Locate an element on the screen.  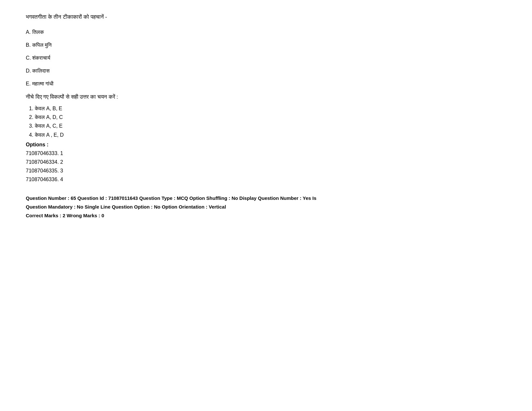
options-list: A. तिलक B. कपिल मुनि C. शंकराचार्य D. का… is located at coordinates (266, 58).